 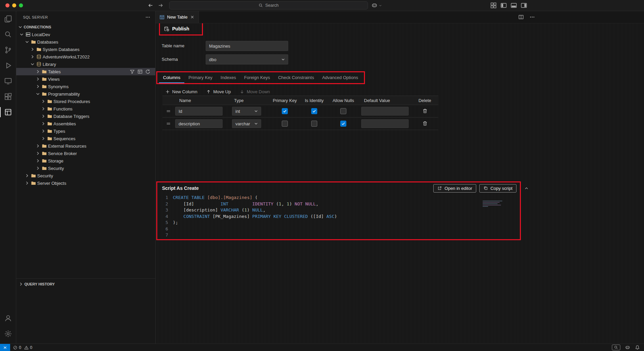 I want to click on grid-layout-icon, so click(x=493, y=5).